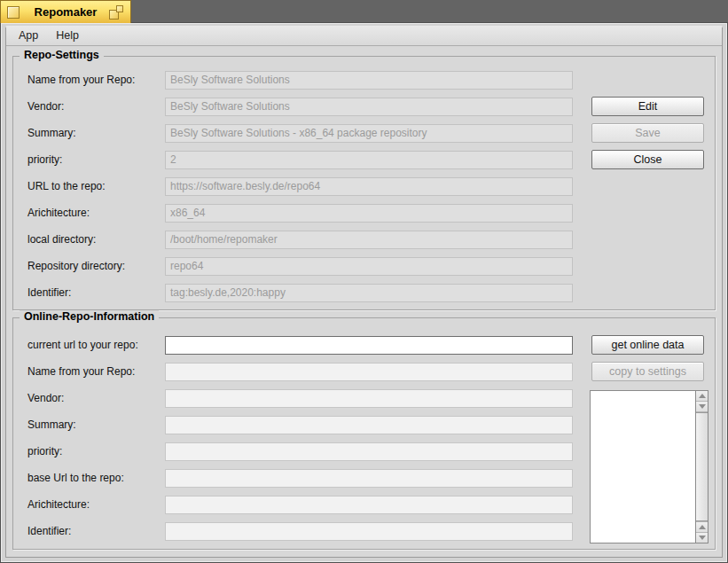 The height and width of the screenshot is (563, 728). Describe the element at coordinates (82, 80) in the screenshot. I see `name-label: Name from your Repo:` at that location.